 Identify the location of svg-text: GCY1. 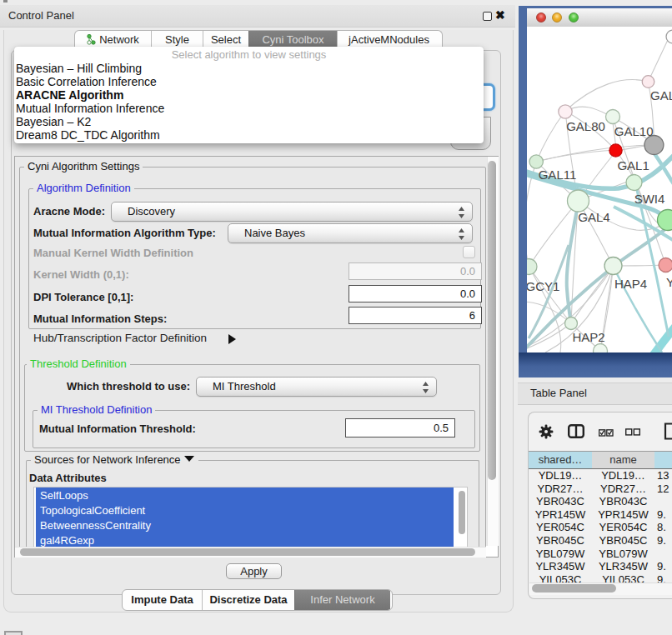
(544, 287).